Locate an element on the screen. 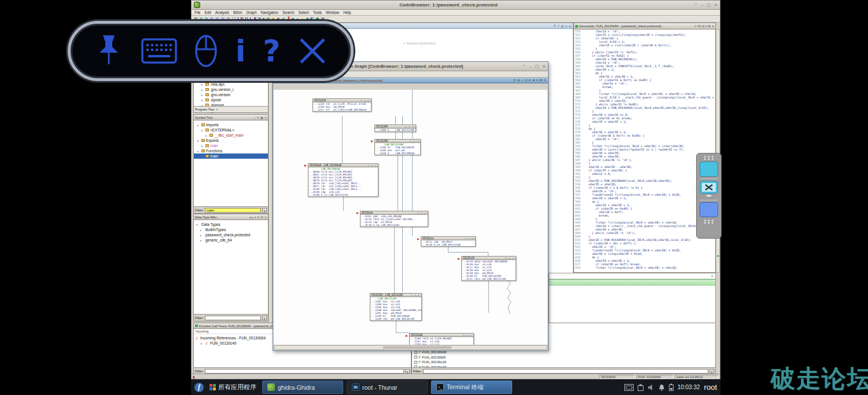 This screenshot has height=395, width=868. data-type-item: ▸generic_clib_64 is located at coordinates (231, 240).